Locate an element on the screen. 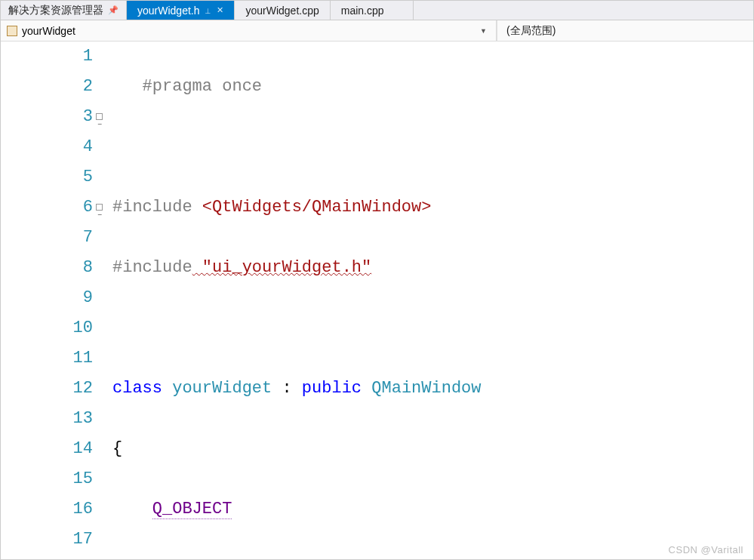 The width and height of the screenshot is (754, 560). line-number: 6 is located at coordinates (47, 208).